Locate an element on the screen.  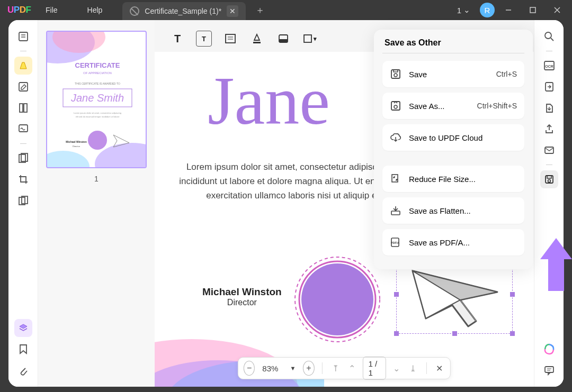
textbox-tool: T is located at coordinates (204, 39).